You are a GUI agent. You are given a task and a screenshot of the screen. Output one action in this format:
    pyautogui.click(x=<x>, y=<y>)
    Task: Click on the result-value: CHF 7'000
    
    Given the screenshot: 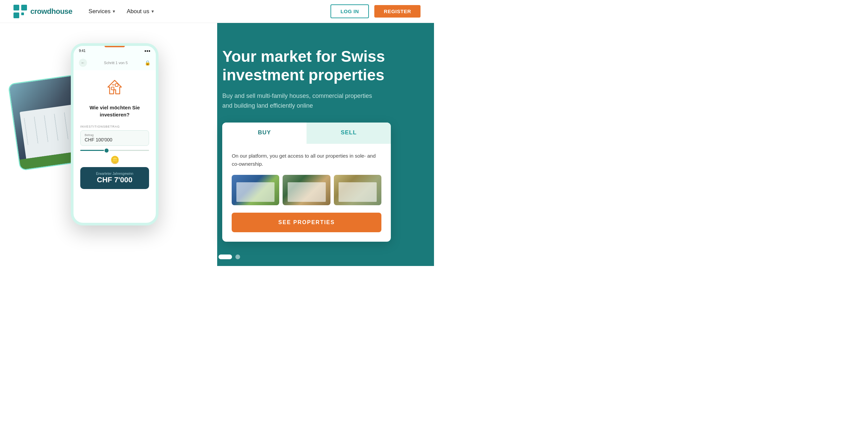 What is the action you would take?
    pyautogui.click(x=115, y=180)
    